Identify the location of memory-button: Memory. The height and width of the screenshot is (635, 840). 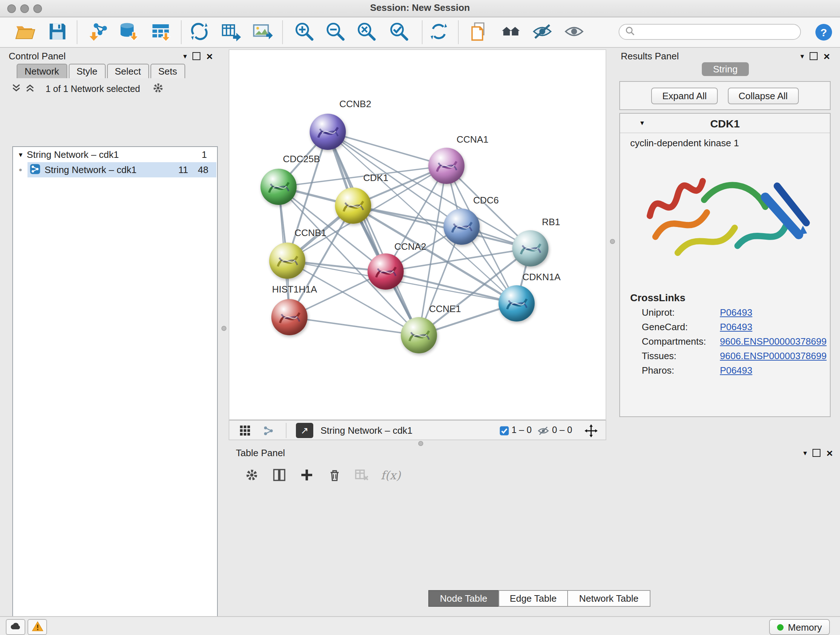
(799, 627).